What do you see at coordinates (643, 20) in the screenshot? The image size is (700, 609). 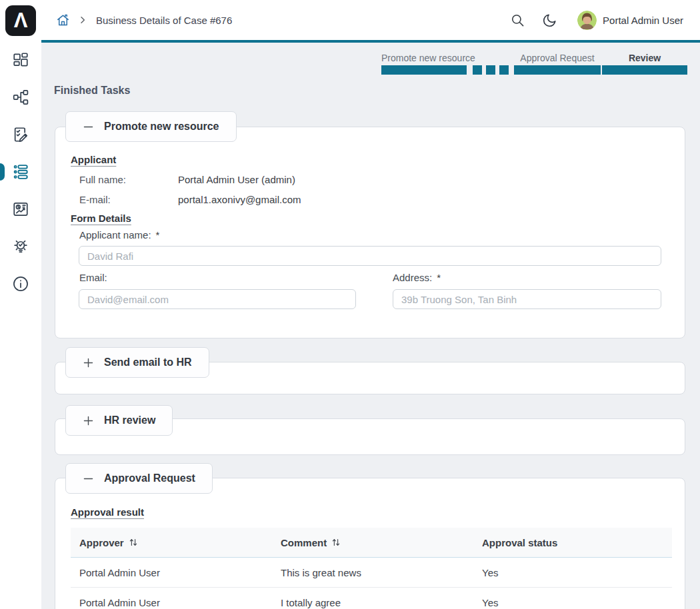 I see `user-name: Portal Admin User` at bounding box center [643, 20].